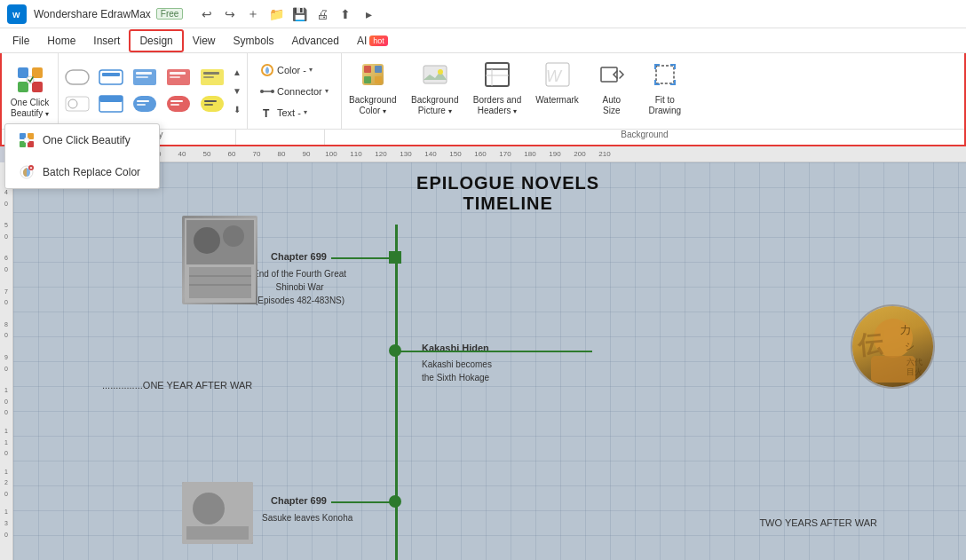  Describe the element at coordinates (237, 91) in the screenshot. I see `scroll-down-arrow: ▼` at that location.